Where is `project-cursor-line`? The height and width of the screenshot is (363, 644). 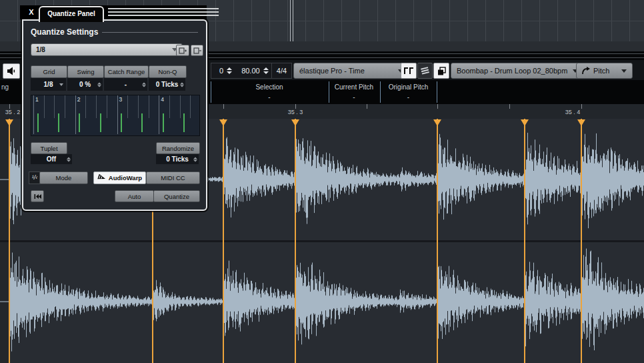
project-cursor-line is located at coordinates (293, 21).